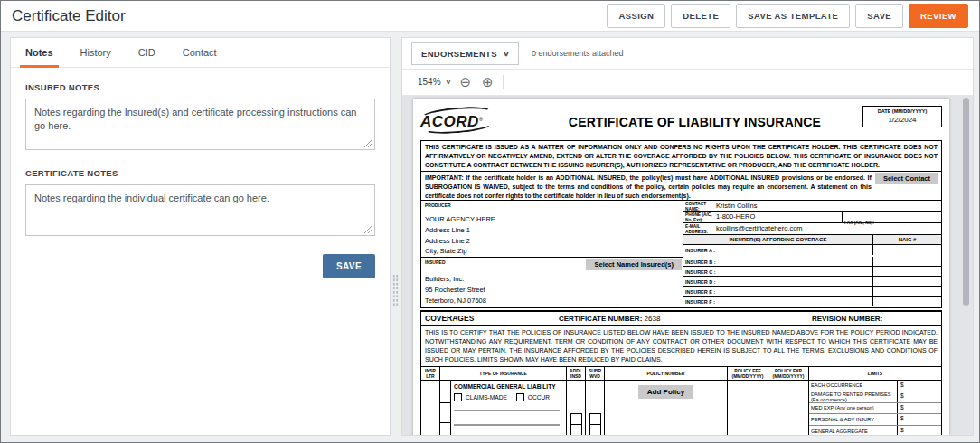 This screenshot has height=443, width=980. What do you see at coordinates (430, 374) in the screenshot?
I see `header-insr-ltr: INSR LTR` at bounding box center [430, 374].